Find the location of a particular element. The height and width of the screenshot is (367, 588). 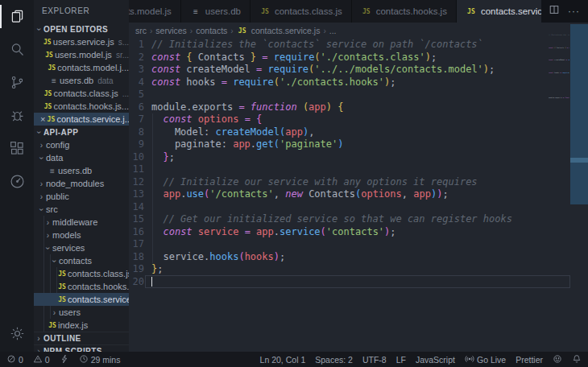

tab-contacts-class-js: JScontacts.class.js is located at coordinates (301, 11).